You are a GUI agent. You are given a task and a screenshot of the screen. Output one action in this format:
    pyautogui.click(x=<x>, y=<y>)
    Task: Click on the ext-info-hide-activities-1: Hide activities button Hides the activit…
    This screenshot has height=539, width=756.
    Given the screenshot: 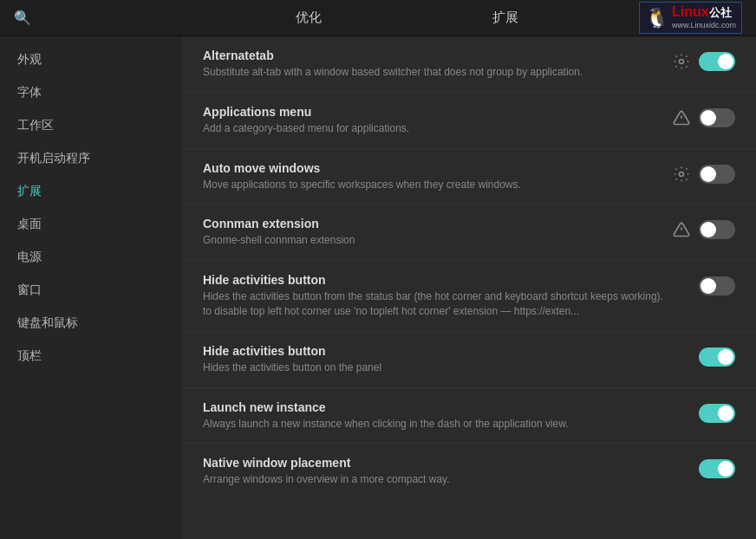 What is the action you would take?
    pyautogui.click(x=446, y=296)
    